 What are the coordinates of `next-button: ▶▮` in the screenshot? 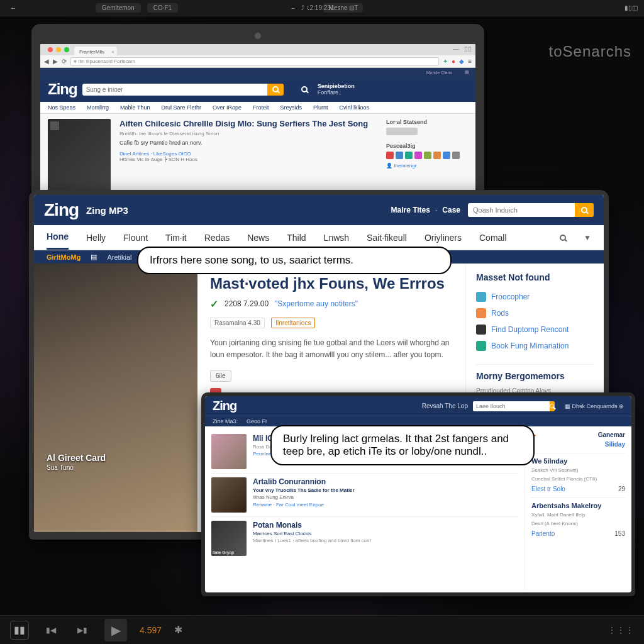 It's located at (82, 630).